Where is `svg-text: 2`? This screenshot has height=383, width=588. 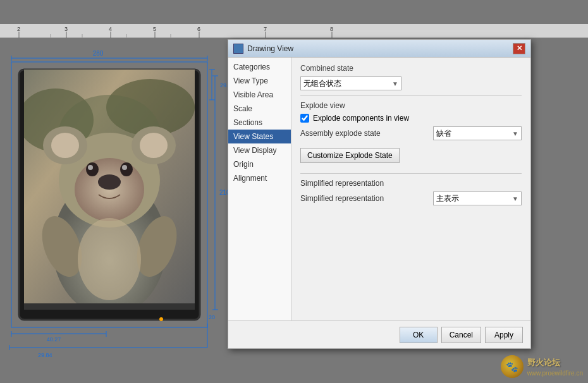
svg-text: 2 is located at coordinates (19, 29).